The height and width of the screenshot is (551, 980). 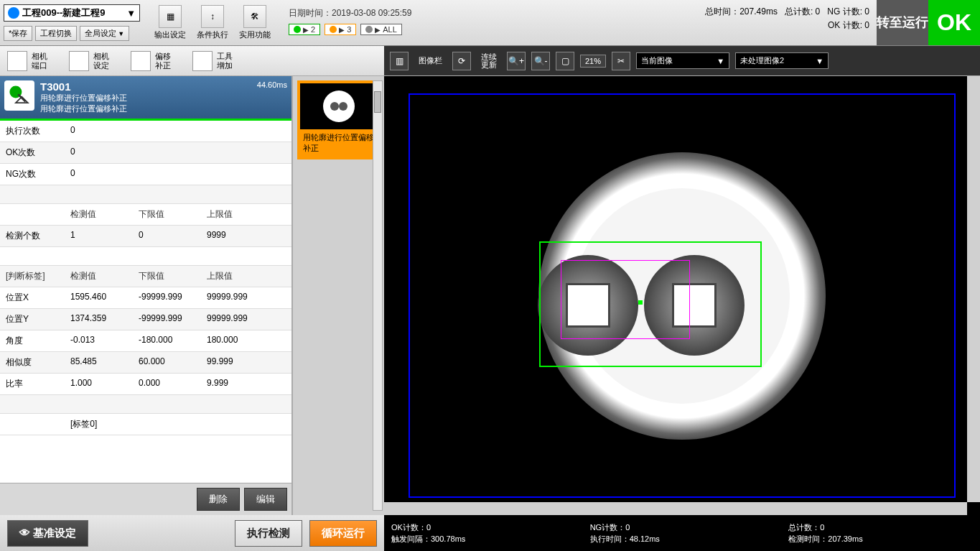 What do you see at coordinates (490, 23) in the screenshot?
I see `top-bar: 工程009--新建工程9 ▼ *保存 工程切换 全局设定▼ ▦ 输出设定 ↕ 条…` at bounding box center [490, 23].